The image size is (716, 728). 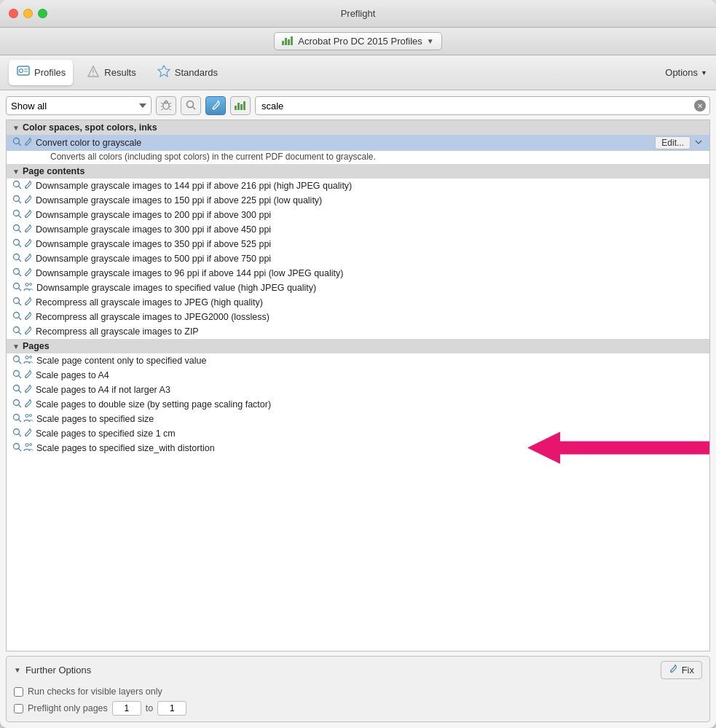 What do you see at coordinates (358, 390) in the screenshot?
I see `list-item-pg3: Scale pages to A4 if not larger A3` at bounding box center [358, 390].